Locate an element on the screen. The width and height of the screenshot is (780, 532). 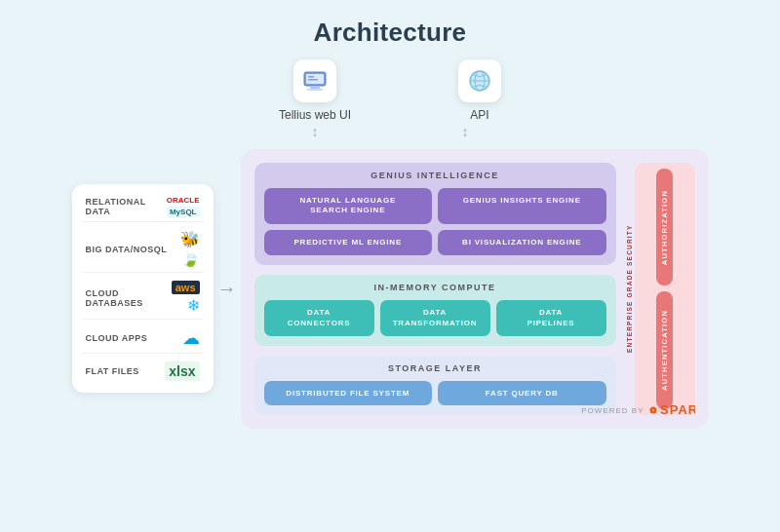
storage-title: STORAGE LAYER is located at coordinates (435, 368).